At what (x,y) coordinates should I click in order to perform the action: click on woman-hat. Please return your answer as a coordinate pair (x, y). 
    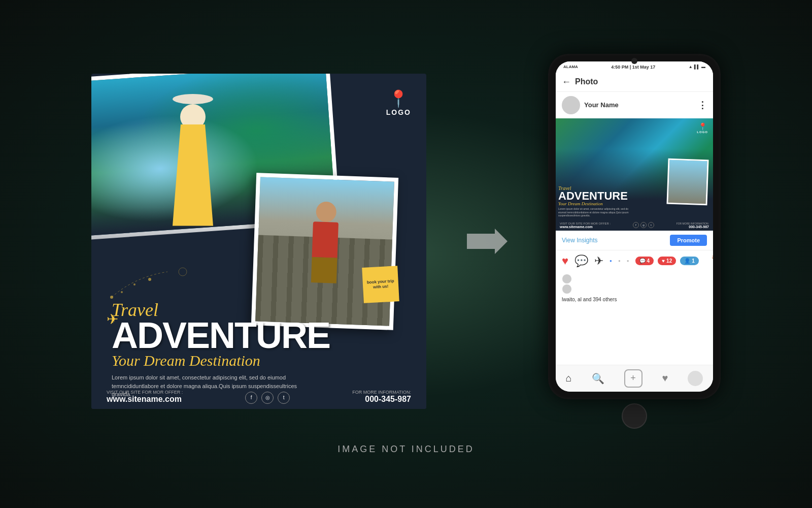
    Looking at the image, I should click on (193, 99).